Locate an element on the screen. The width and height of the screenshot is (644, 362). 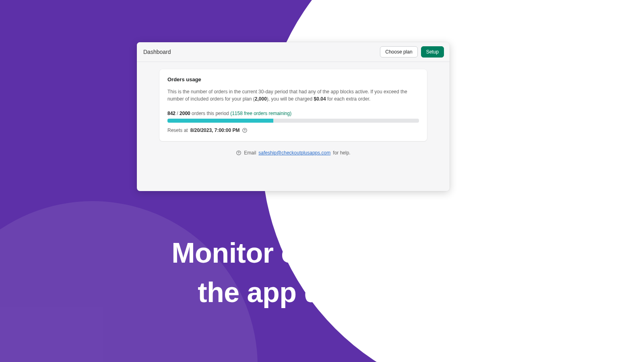
usage-line: 842 / 2000 orders this period (1158 free… is located at coordinates (293, 113).